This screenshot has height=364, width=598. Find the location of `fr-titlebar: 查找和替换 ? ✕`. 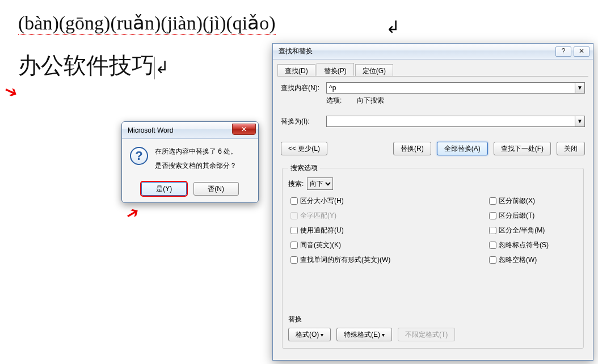

fr-titlebar: 查找和替换 ? ✕ is located at coordinates (433, 52).